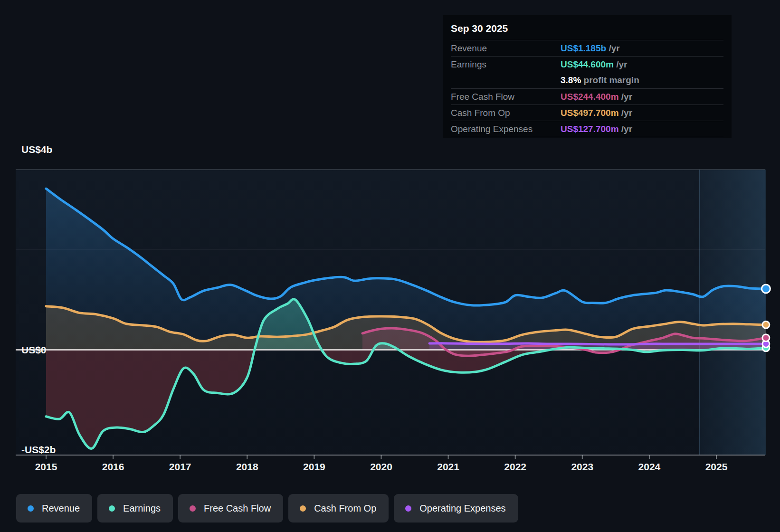 The height and width of the screenshot is (532, 780). What do you see at coordinates (448, 466) in the screenshot?
I see `x-axis-label-2021: 2021` at bounding box center [448, 466].